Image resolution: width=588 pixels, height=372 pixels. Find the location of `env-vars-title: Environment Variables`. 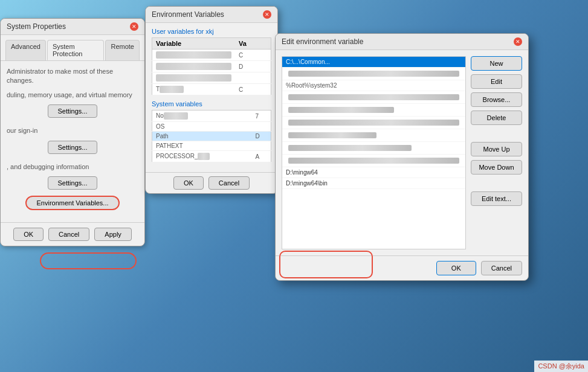

env-vars-title: Environment Variables is located at coordinates (188, 14).